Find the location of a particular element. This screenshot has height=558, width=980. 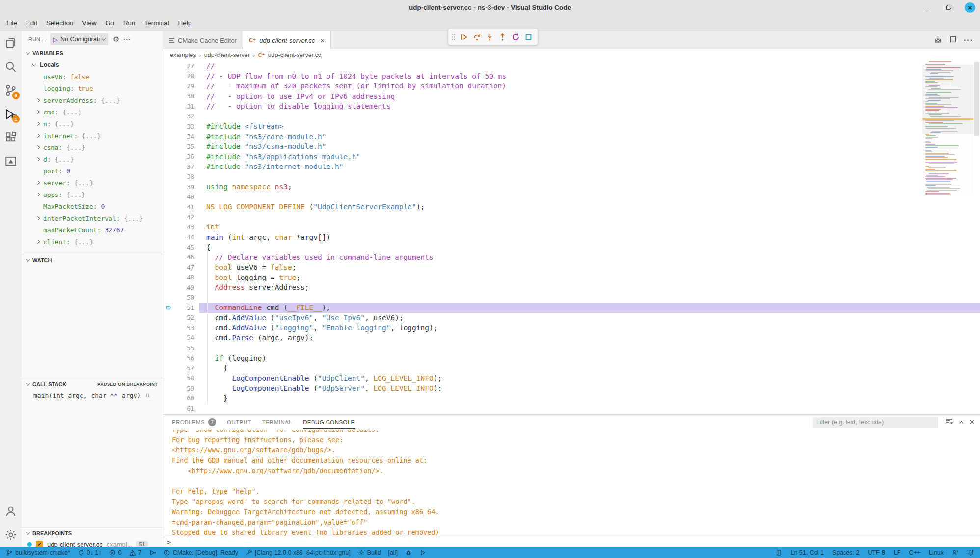

status-ln-51-col-1: Ln 51, Col 1 is located at coordinates (807, 553).